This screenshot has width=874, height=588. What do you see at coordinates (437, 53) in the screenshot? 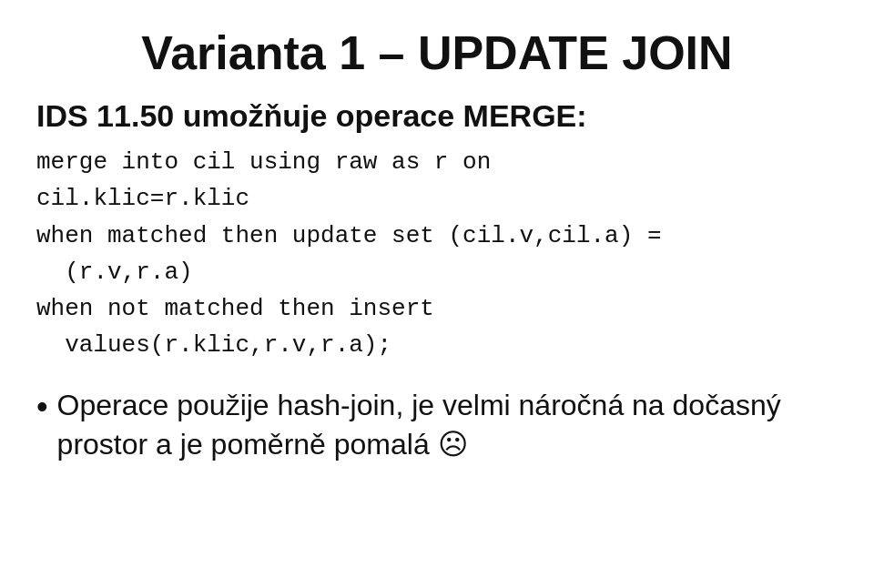
I see `main-title: Varianta 1 – UPDATE JOIN` at bounding box center [437, 53].